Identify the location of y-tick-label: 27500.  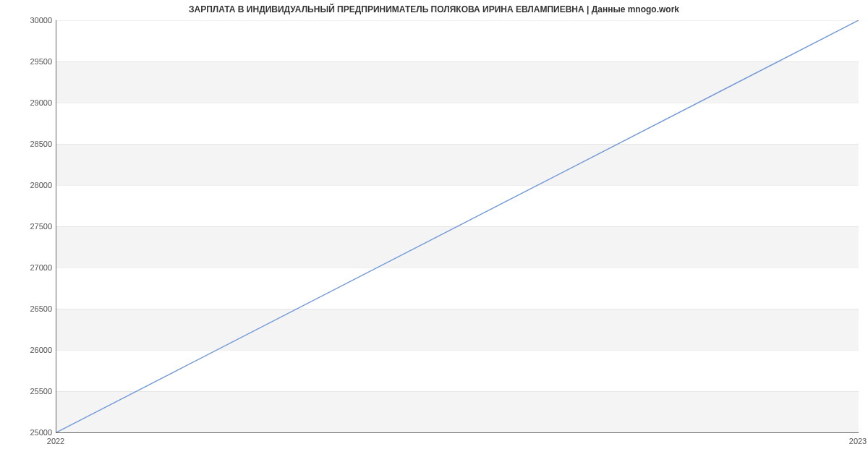
(27, 226).